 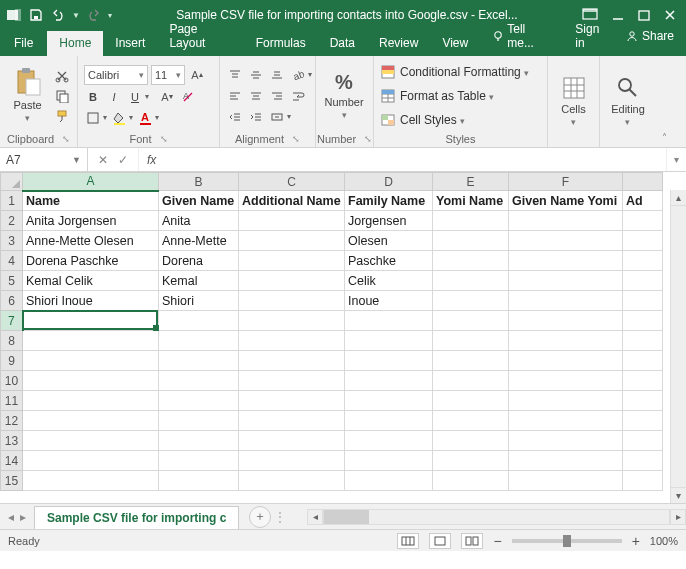 What do you see at coordinates (389, 441) in the screenshot?
I see `cell-D13` at bounding box center [389, 441].